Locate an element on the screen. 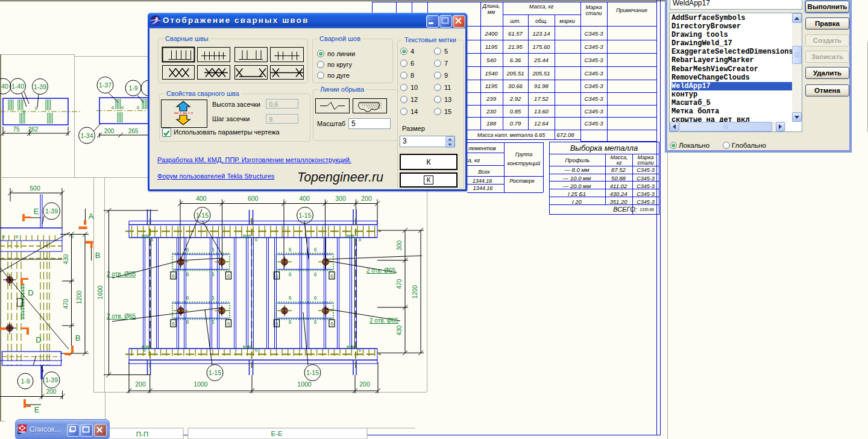  svg-text: 430.24 is located at coordinates (618, 194).